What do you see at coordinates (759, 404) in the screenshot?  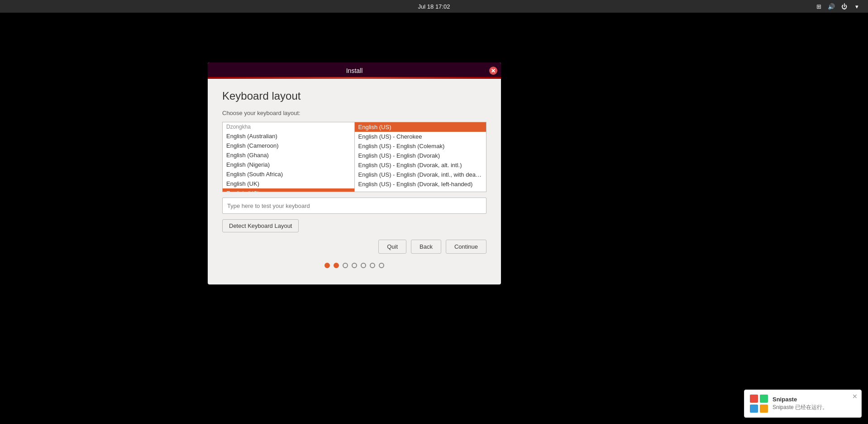 I see `snipaste-logo-icon` at bounding box center [759, 404].